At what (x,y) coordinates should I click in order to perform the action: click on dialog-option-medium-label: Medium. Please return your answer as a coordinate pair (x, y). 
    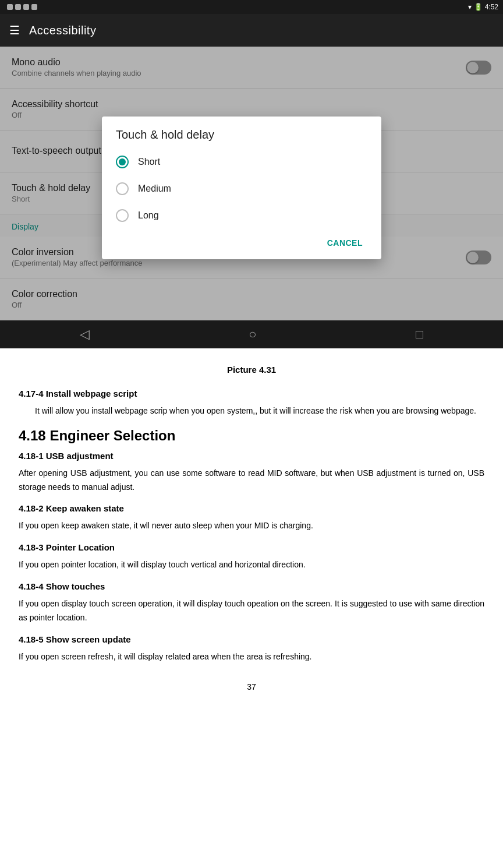
    Looking at the image, I should click on (155, 189).